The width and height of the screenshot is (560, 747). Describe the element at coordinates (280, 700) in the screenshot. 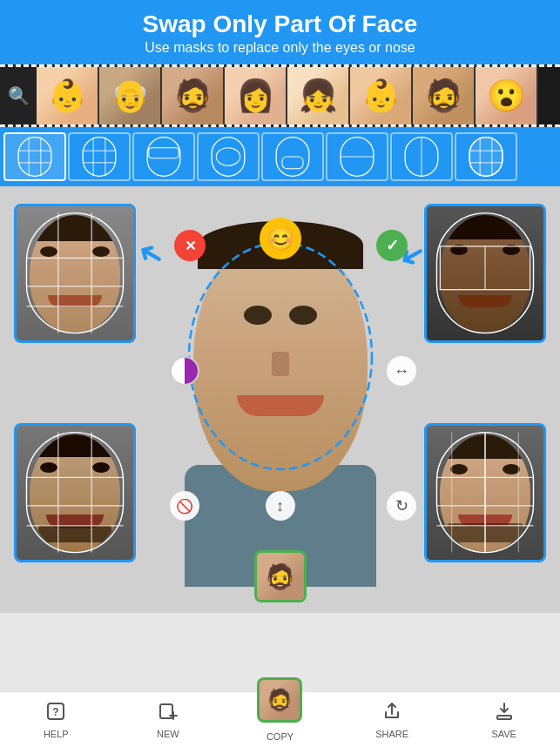

I see `copy-thumbnail: 🧔` at that location.